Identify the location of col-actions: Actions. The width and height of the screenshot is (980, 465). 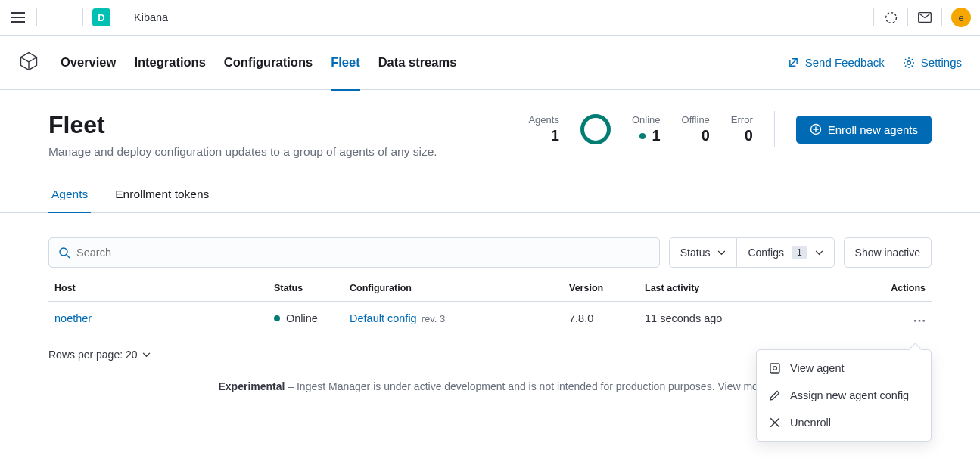
(881, 287).